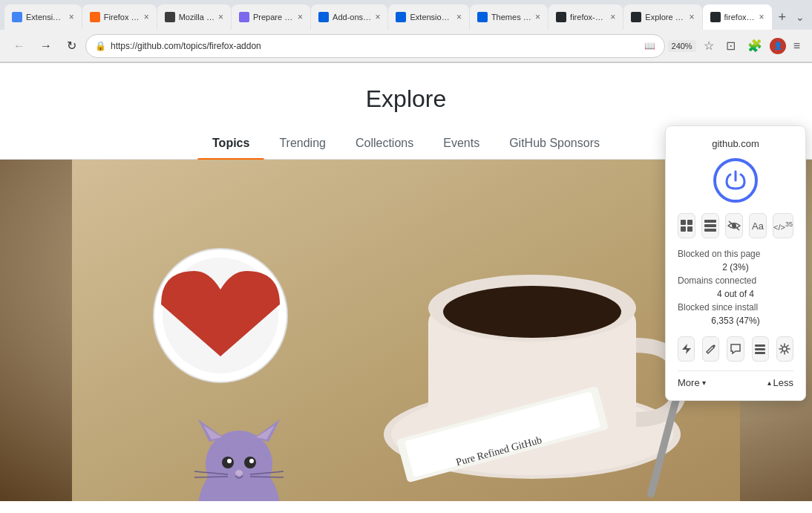  Describe the element at coordinates (736, 307) in the screenshot. I see `blocked-since-install-row: Blocked since install` at that location.